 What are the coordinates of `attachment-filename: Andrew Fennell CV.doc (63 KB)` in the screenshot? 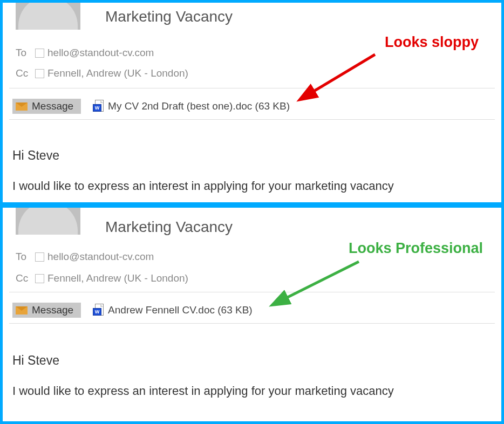 It's located at (180, 310).